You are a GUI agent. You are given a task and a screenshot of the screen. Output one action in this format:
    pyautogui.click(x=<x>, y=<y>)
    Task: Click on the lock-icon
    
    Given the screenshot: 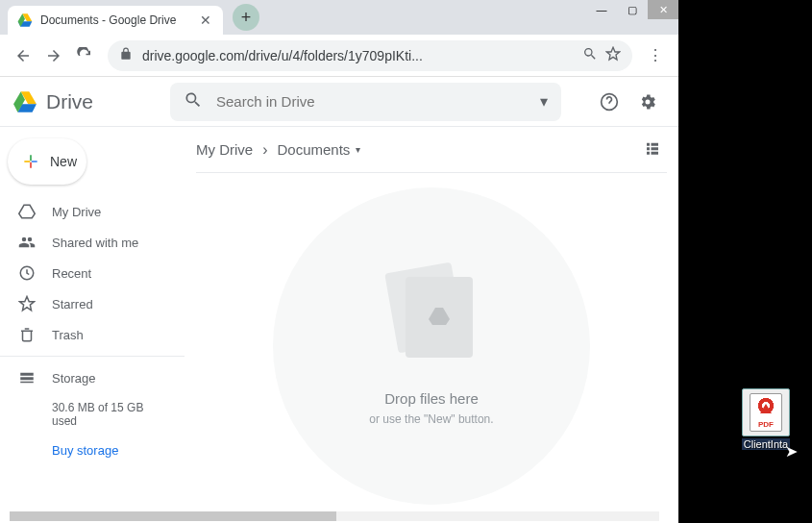 What is the action you would take?
    pyautogui.click(x=126, y=56)
    